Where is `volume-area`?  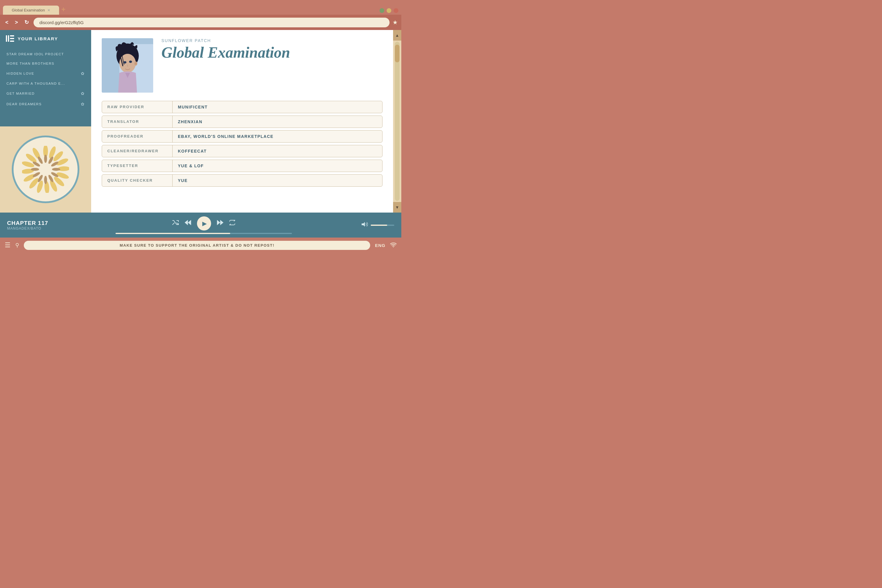 volume-area is located at coordinates (370, 225).